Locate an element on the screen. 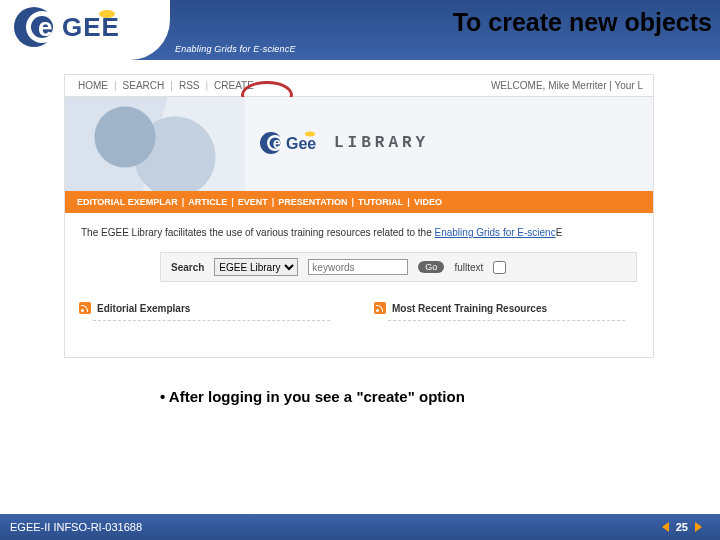  next-slide-icon is located at coordinates (698, 527).